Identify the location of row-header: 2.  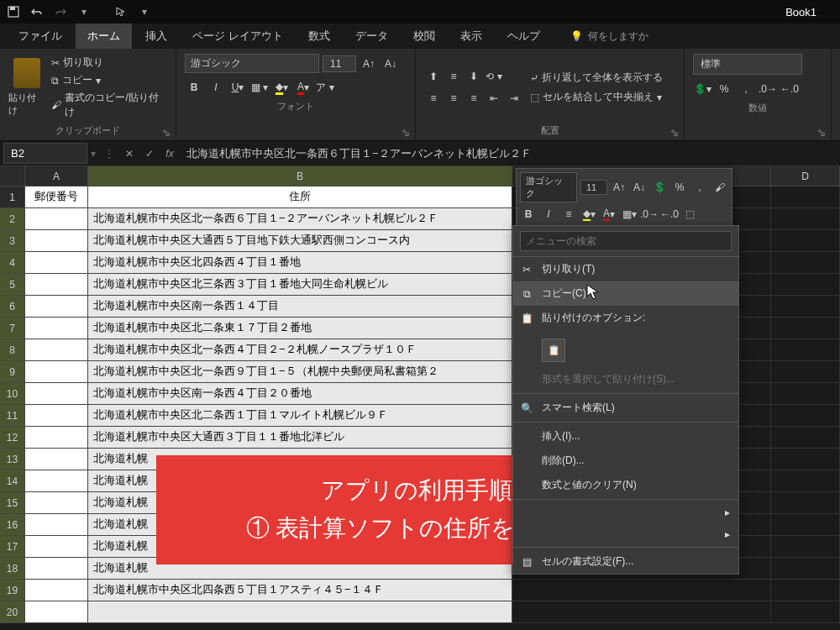
(13, 219).